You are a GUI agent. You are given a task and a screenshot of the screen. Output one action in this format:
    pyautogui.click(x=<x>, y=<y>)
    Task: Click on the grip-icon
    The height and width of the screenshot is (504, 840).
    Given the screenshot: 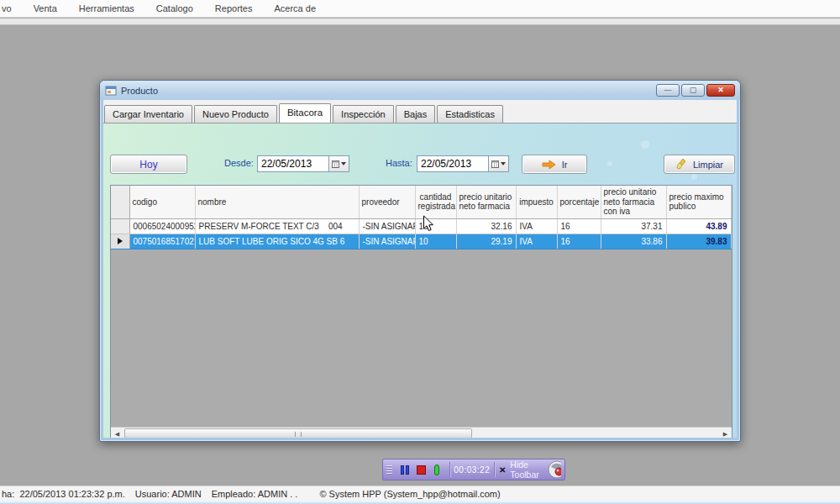 What is the action you would take?
    pyautogui.click(x=390, y=470)
    